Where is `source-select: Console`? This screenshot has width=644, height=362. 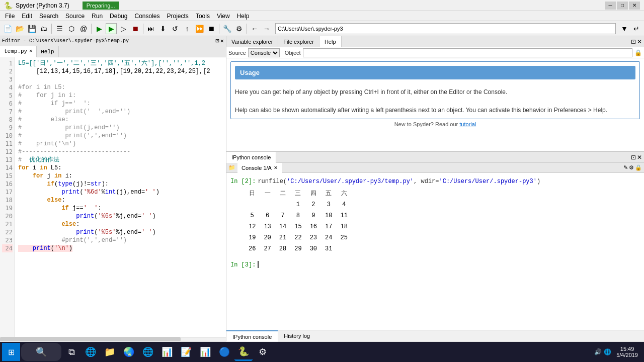 source-select: Console is located at coordinates (264, 53).